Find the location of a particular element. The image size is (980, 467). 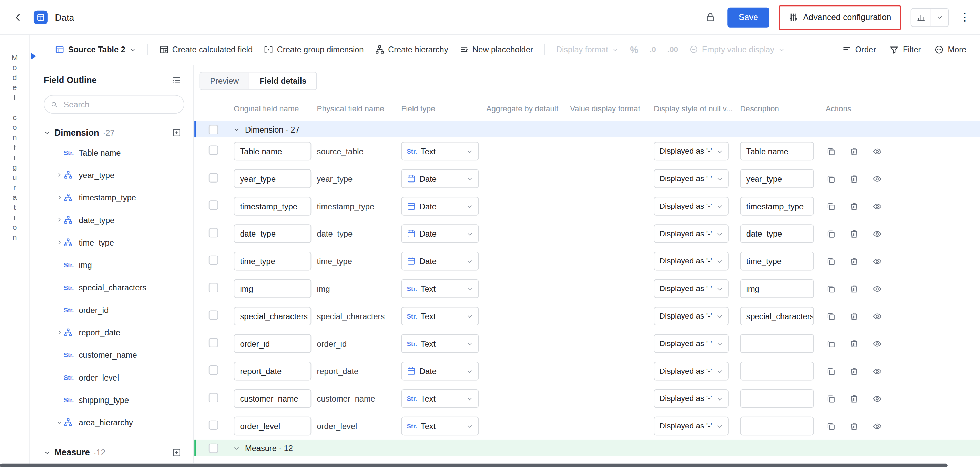

rail-expand-handle-icon is located at coordinates (34, 56).